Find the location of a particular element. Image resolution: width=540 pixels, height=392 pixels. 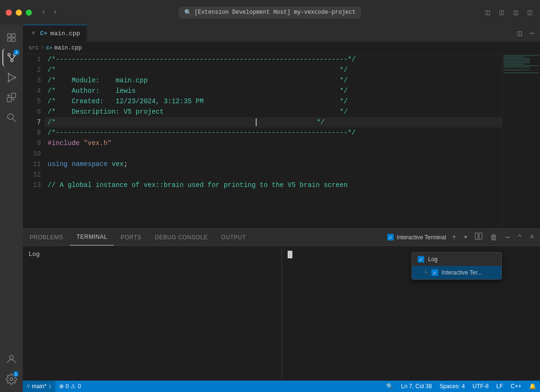

line-num-1: 1 is located at coordinates (34, 59).